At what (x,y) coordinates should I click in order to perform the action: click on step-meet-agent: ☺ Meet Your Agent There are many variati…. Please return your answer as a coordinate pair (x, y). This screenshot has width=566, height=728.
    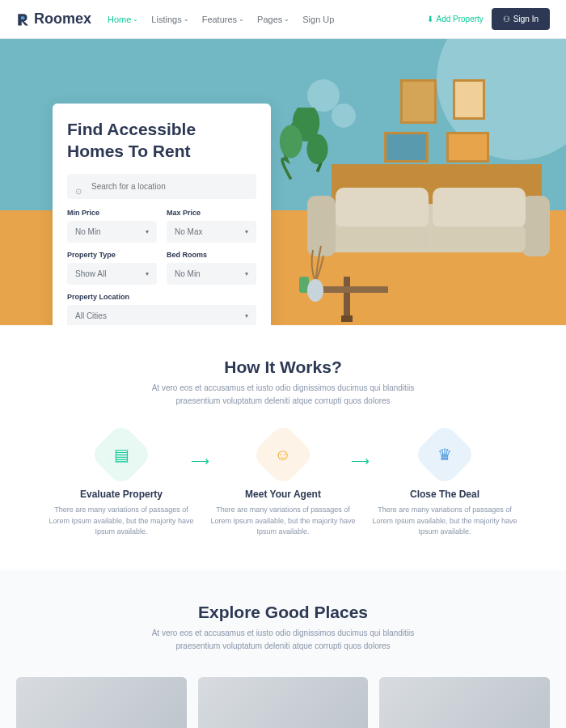
    Looking at the image, I should click on (283, 485).